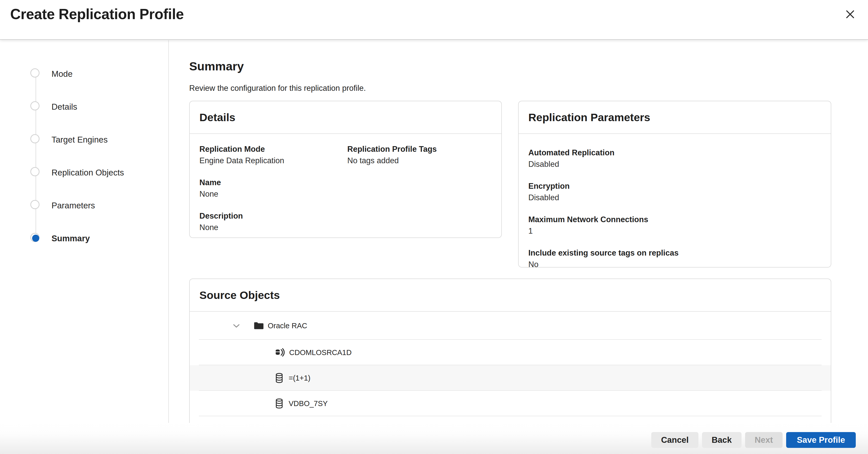 The image size is (868, 454). What do you see at coordinates (274, 188) in the screenshot?
I see `field-name: Name None` at bounding box center [274, 188].